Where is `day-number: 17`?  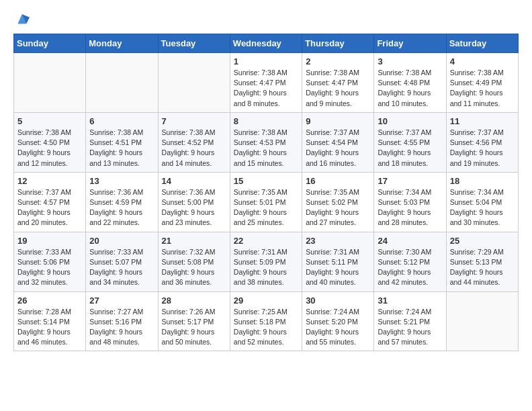
day-number: 17 is located at coordinates (410, 181).